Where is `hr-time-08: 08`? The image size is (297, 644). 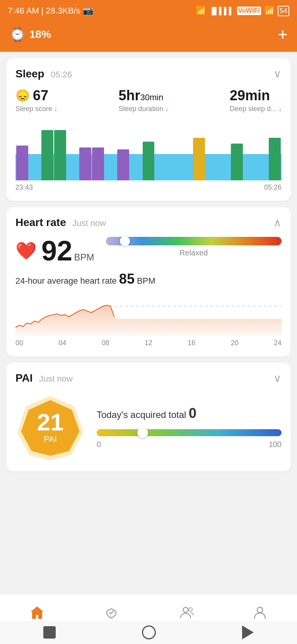 hr-time-08: 08 is located at coordinates (106, 343).